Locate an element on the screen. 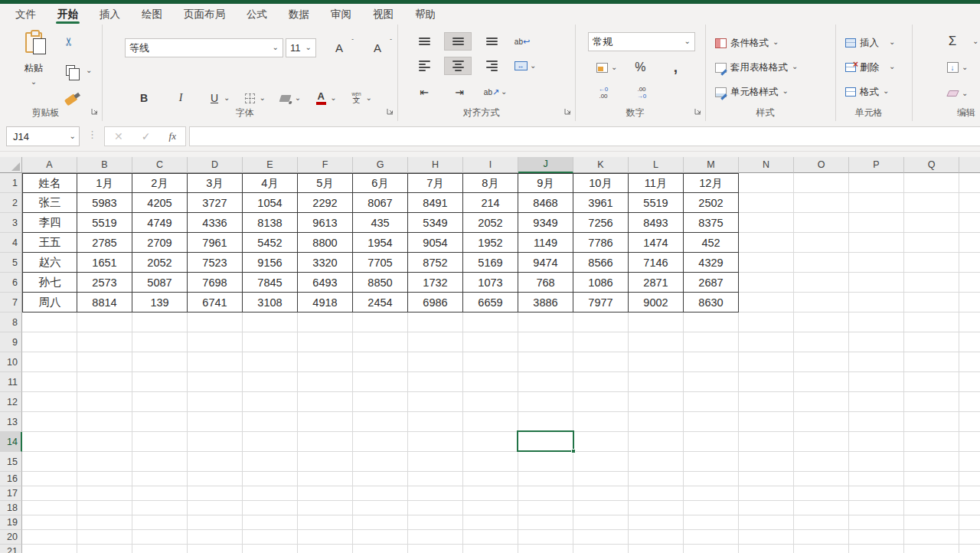 The image size is (980, 553). cell-F20 is located at coordinates (325, 538).